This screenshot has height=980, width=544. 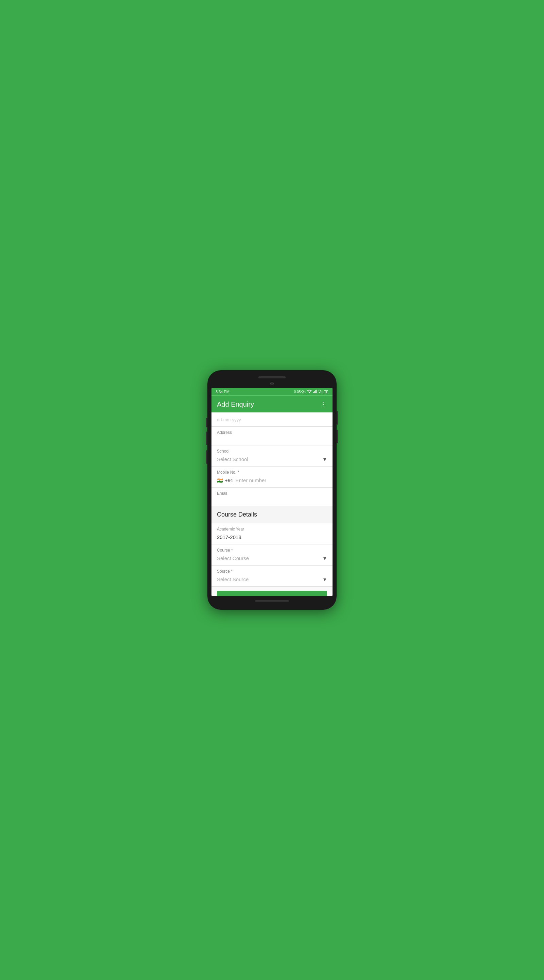 What do you see at coordinates (272, 571) in the screenshot?
I see `source-label: Source *` at bounding box center [272, 571].